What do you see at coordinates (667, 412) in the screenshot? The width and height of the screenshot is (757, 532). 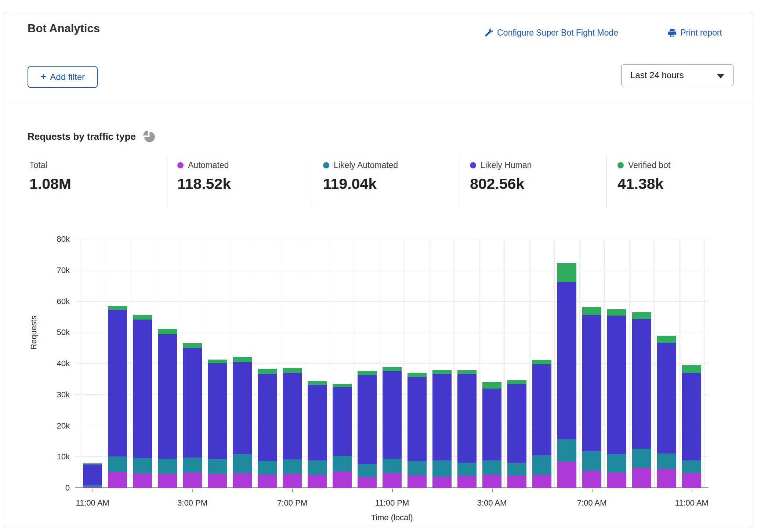 I see `bar-1000am` at bounding box center [667, 412].